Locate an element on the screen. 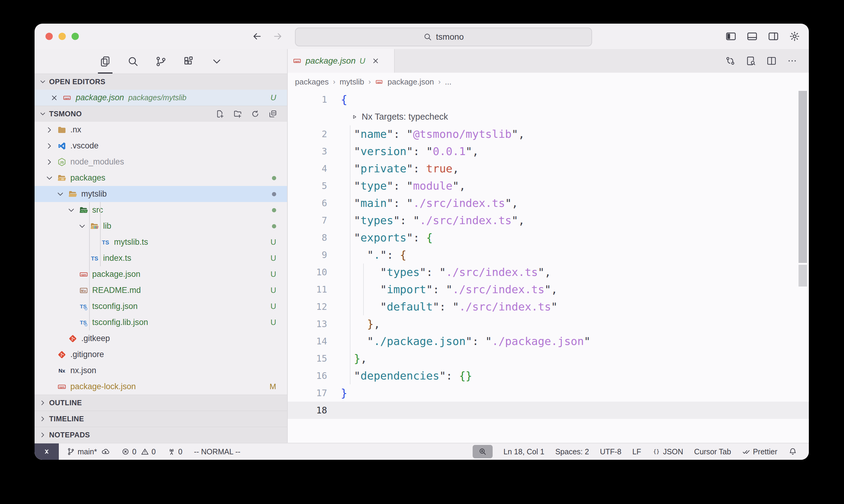 The width and height of the screenshot is (844, 504). open-editor-item: npm package.json packages/mytslib U is located at coordinates (161, 98).